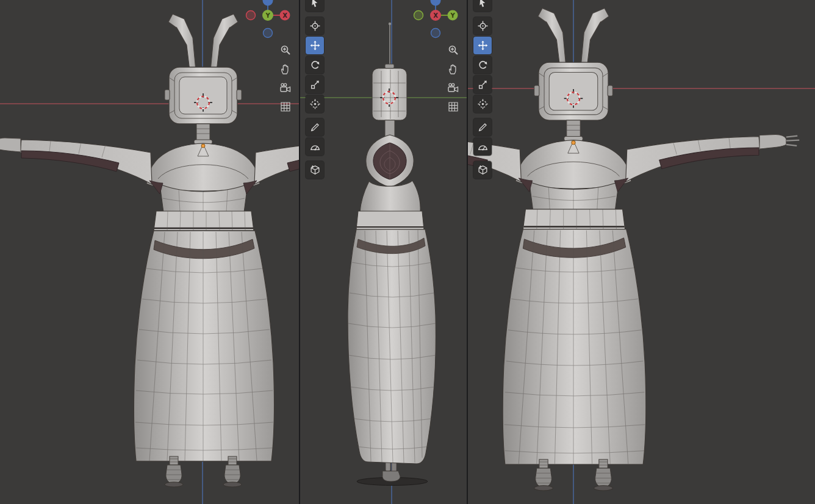  Describe the element at coordinates (315, 89) in the screenshot. I see `tool-shelf-side` at that location.